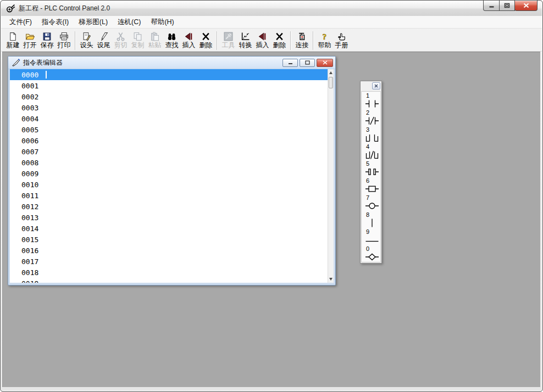  What do you see at coordinates (302, 40) in the screenshot?
I see `toolbar-button-connect: 连接` at bounding box center [302, 40].